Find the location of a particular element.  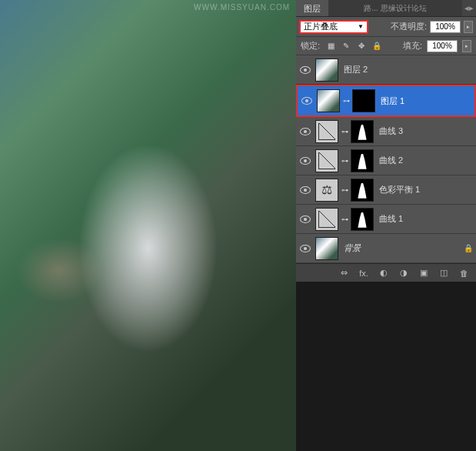

panel-footer: ⇔ fx. ◐ ◑ ▣ ◫ 🗑 is located at coordinates (386, 272).